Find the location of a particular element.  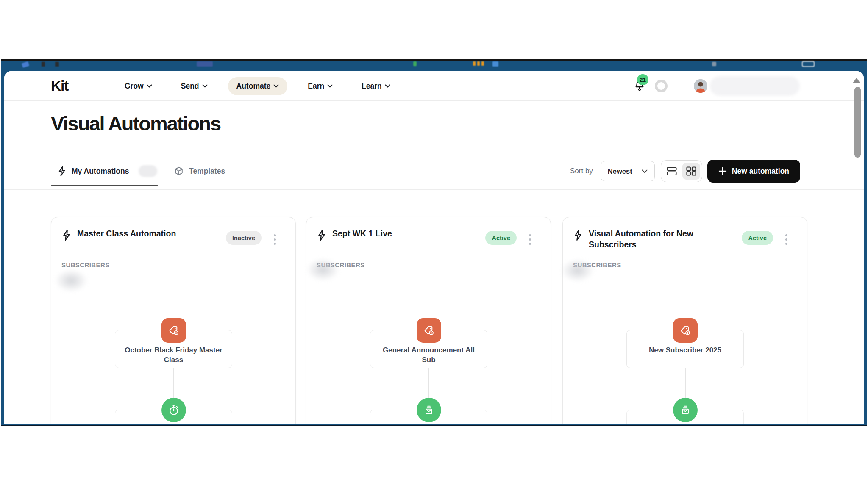

nav-item-automate: Automate is located at coordinates (258, 86).